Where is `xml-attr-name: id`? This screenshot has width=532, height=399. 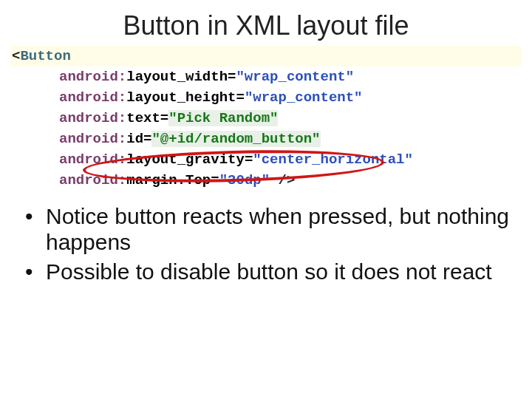
xml-attr-name: id is located at coordinates (134, 139).